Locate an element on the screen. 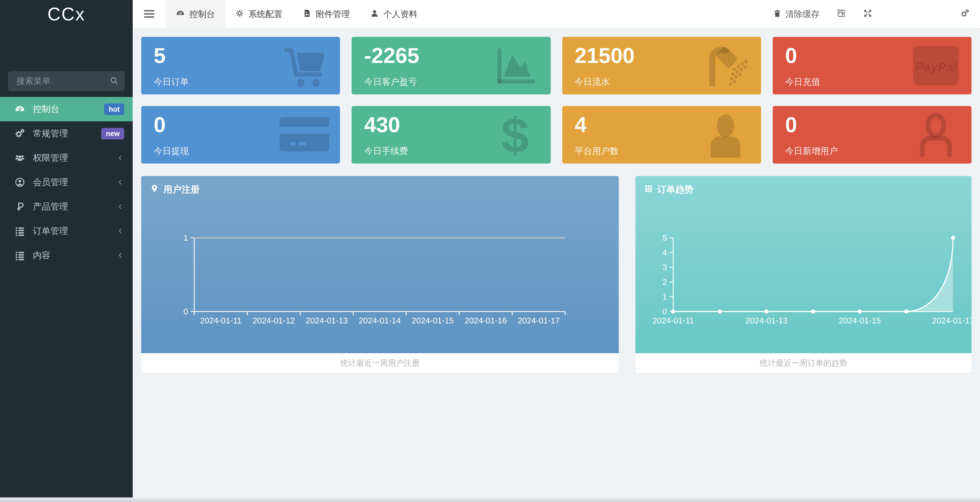 The width and height of the screenshot is (980, 502). tab-dashboard: 控制台 is located at coordinates (196, 14).